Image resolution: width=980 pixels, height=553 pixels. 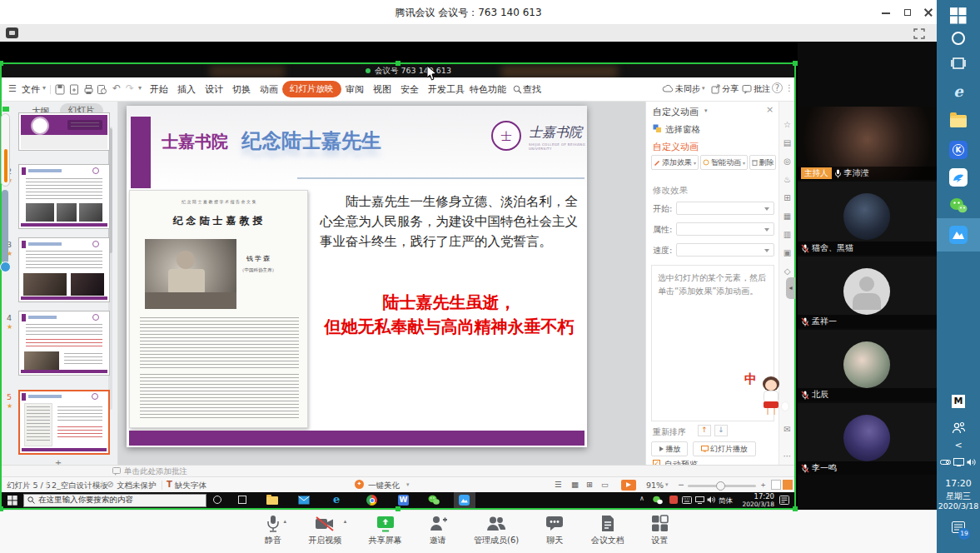 I want to click on file-menu: 文件, so click(x=31, y=90).